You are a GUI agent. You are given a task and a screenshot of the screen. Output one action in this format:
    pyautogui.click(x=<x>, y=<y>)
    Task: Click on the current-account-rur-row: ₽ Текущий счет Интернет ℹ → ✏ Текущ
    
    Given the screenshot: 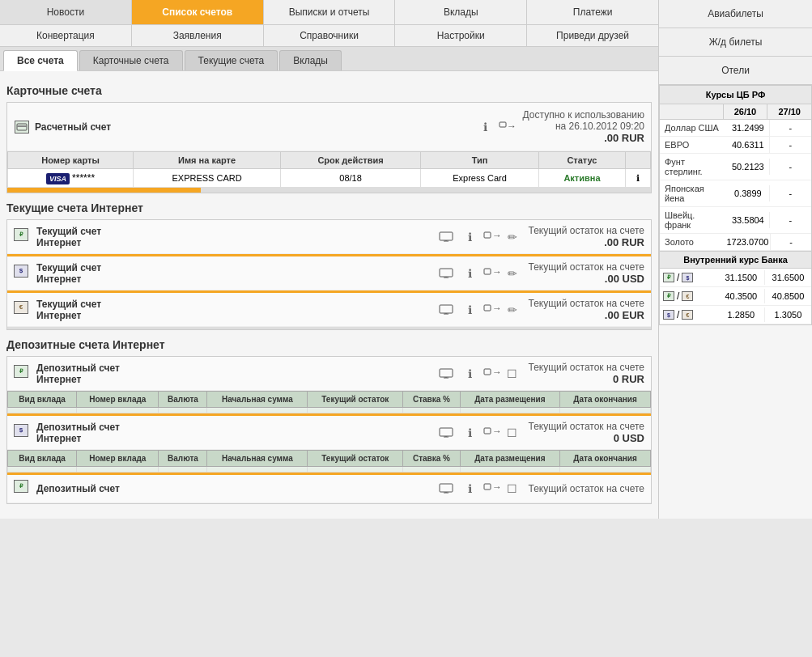 What is the action you would take?
    pyautogui.click(x=329, y=237)
    